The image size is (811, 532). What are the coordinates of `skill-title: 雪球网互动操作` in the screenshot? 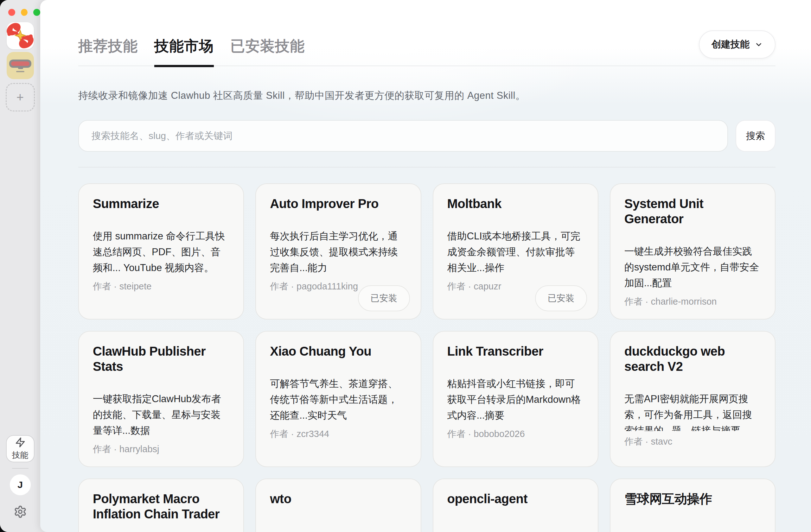 It's located at (692, 499).